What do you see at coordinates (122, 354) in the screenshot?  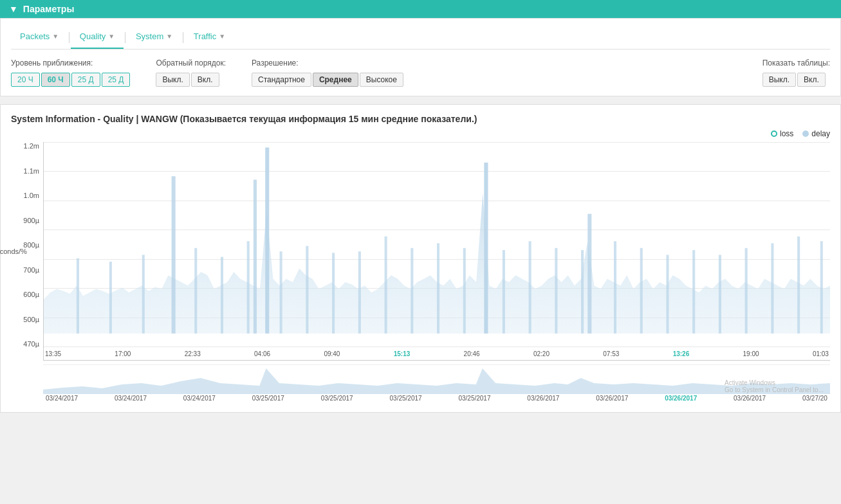 I see `x-label-1700: 17:00` at bounding box center [122, 354].